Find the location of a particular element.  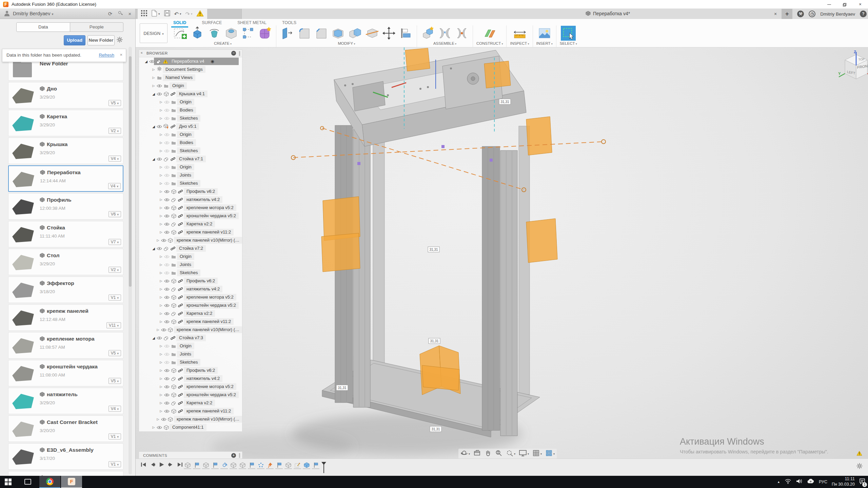

browser-tree-row: ▷Профиль v6:2 is located at coordinates (191, 370).